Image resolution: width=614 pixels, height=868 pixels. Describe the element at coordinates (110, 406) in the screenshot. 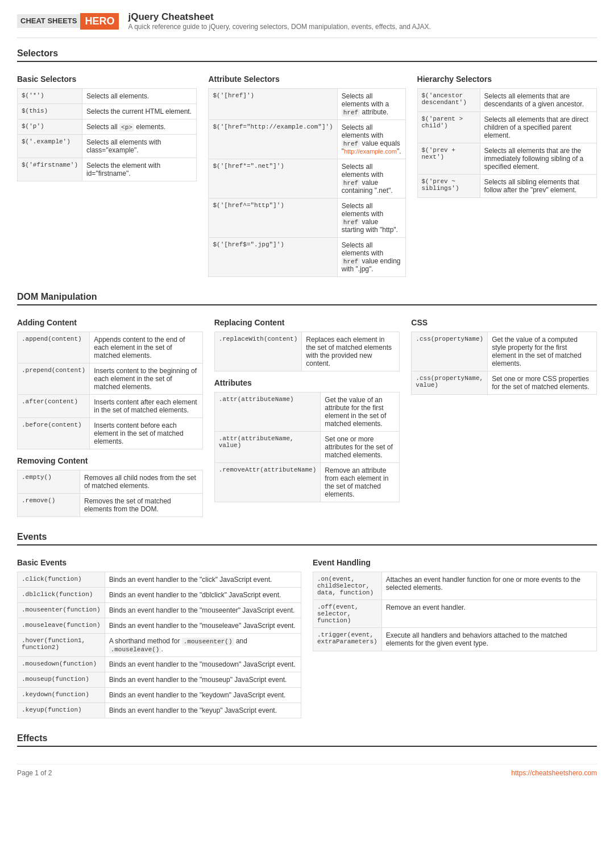

I see `table-row: .after(content) Inserts content after ea…` at that location.